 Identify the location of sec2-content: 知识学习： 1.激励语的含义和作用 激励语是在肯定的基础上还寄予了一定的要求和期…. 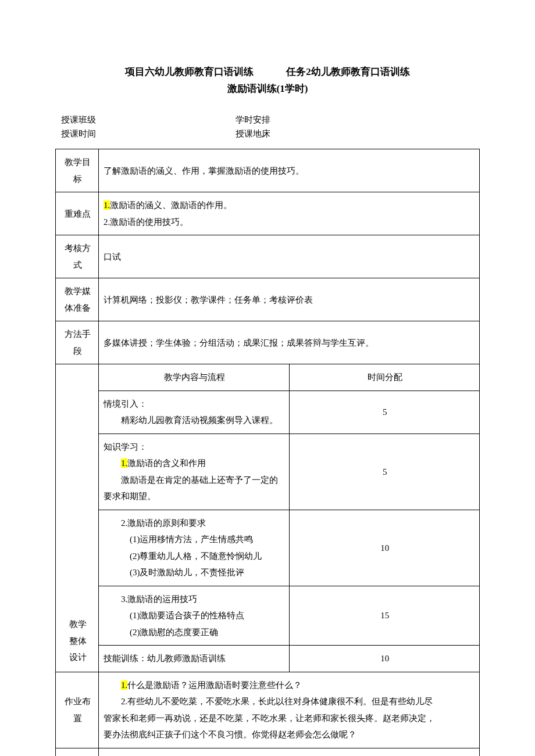
(194, 472).